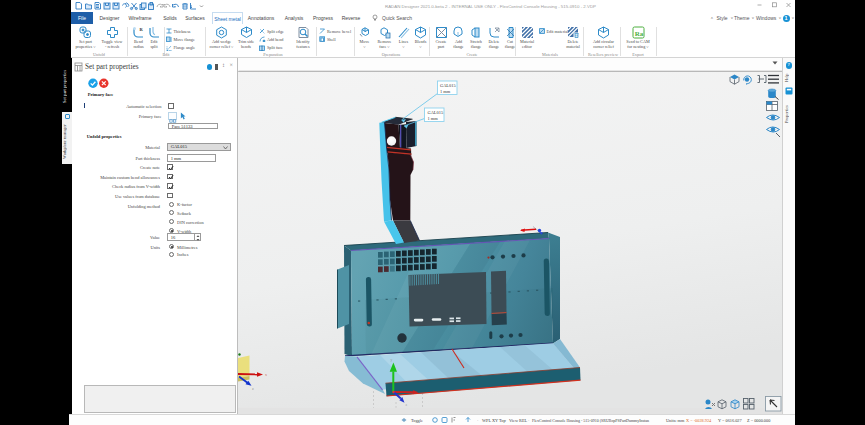 This screenshot has width=865, height=425. I want to click on svg-text: Units: mm, so click(676, 420).